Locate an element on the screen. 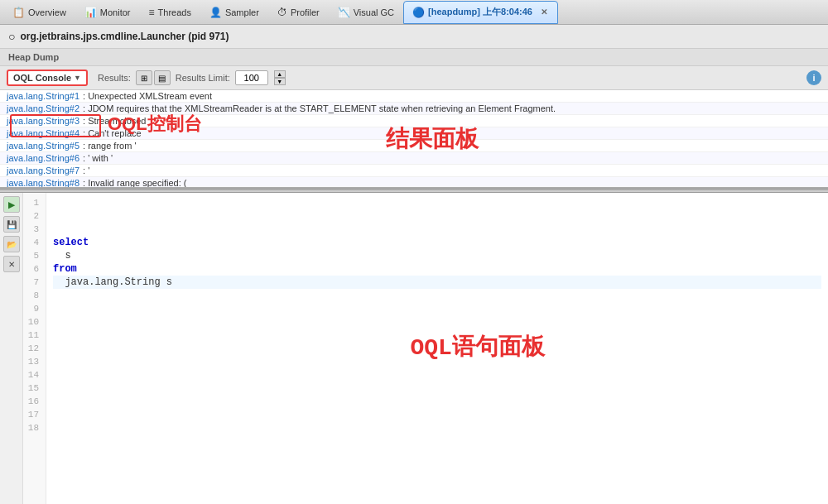 This screenshot has width=828, height=504. result-link: java.lang.String#6 is located at coordinates (43, 158).